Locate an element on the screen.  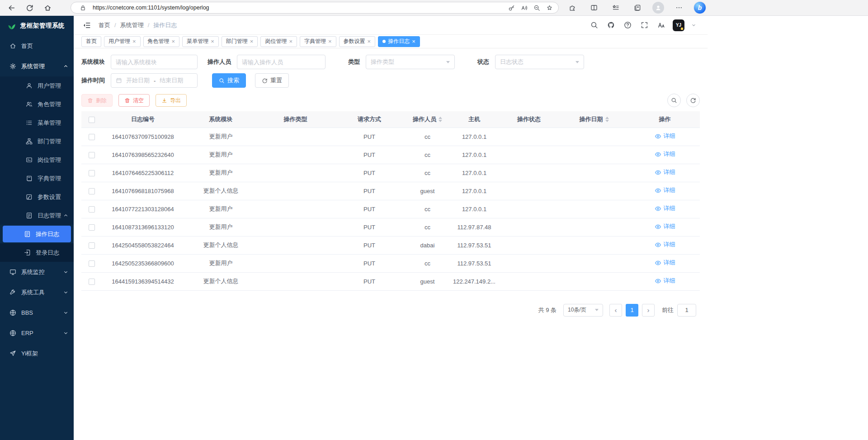
sidebar-item-role: 角色管理 is located at coordinates (37, 104).